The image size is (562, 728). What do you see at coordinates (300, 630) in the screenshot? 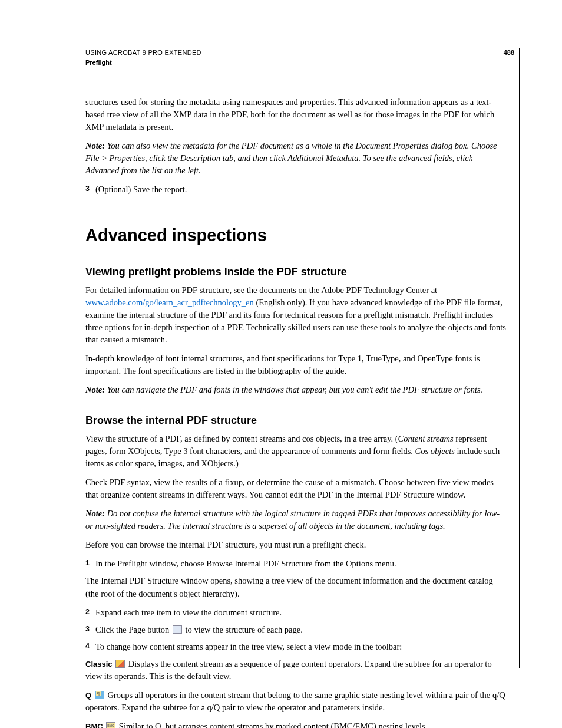
I see `step-text: Click the Page button to view the struct…` at bounding box center [300, 630].